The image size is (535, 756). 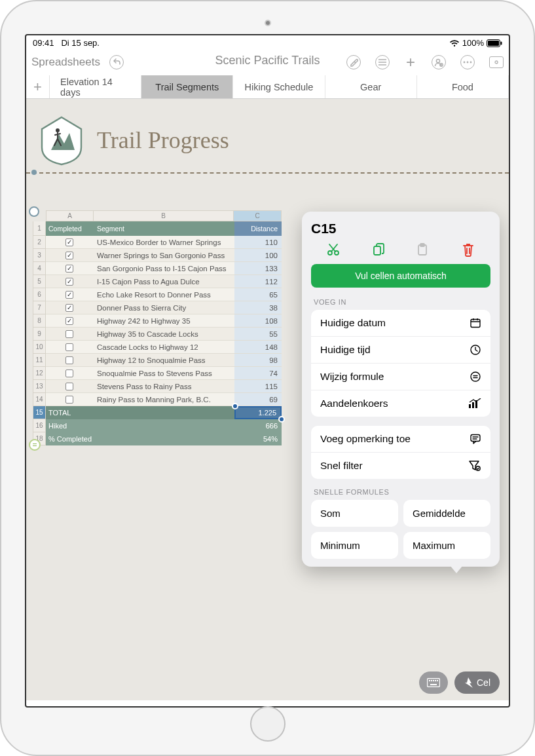 I want to click on segment-cell: Stevens Pass to Rainy Pass, so click(x=164, y=387).